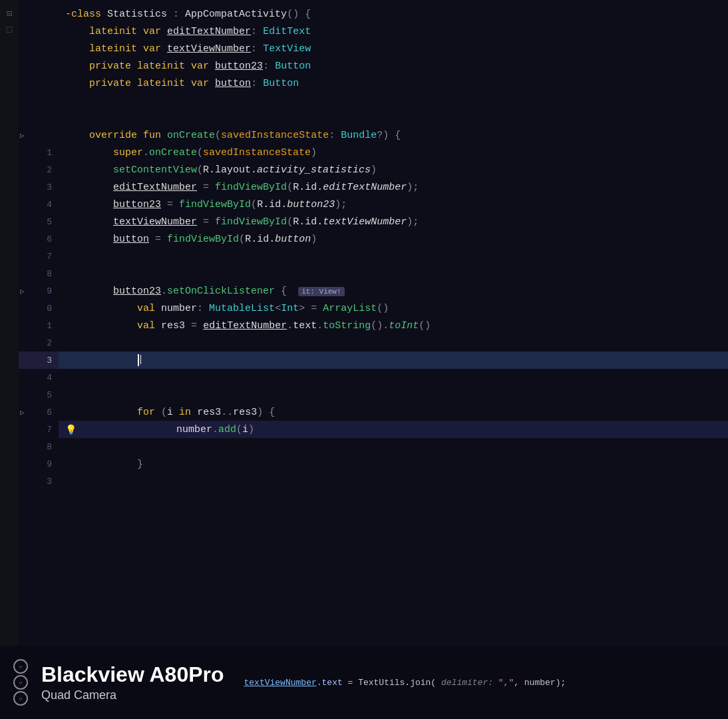 The height and width of the screenshot is (719, 728). Describe the element at coordinates (21, 682) in the screenshot. I see `logo-circles: ○ ○ ○` at that location.